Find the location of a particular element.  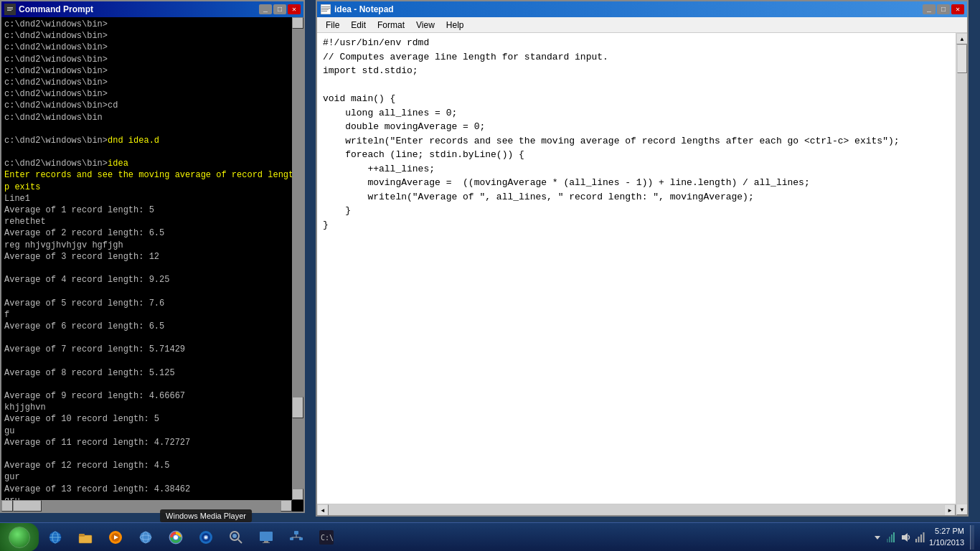

cmd-titlebar: Command Prompt _ □ ✕ is located at coordinates (152, 9).